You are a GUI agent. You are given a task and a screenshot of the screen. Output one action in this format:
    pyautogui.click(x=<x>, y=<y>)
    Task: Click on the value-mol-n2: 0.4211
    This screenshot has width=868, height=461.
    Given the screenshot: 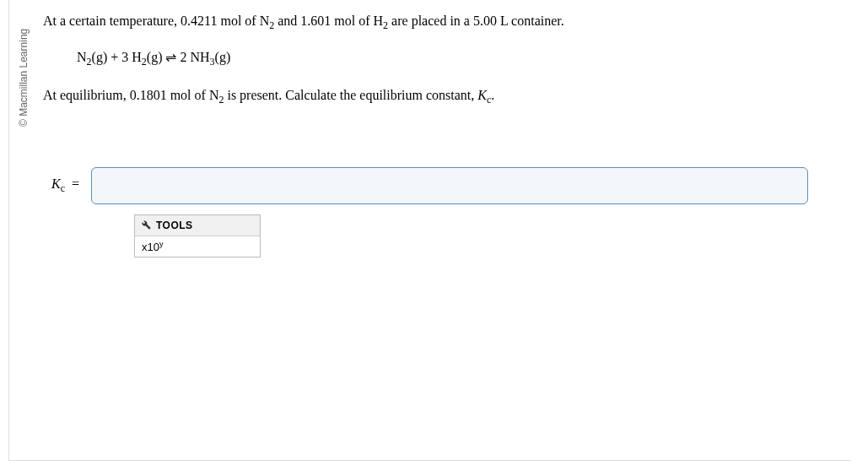 What is the action you would take?
    pyautogui.click(x=199, y=20)
    